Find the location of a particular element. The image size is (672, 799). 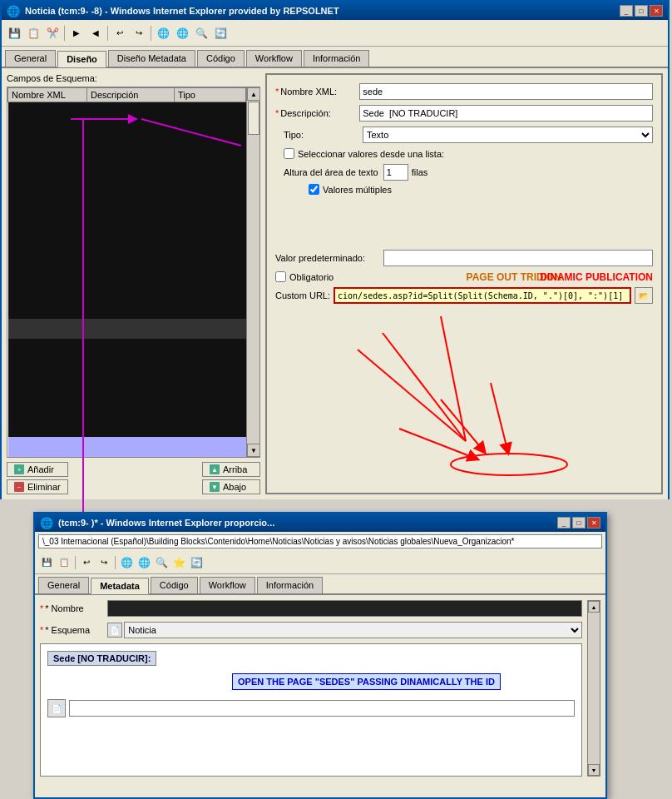

sw-toolbar-9: 🔄 is located at coordinates (196, 563).